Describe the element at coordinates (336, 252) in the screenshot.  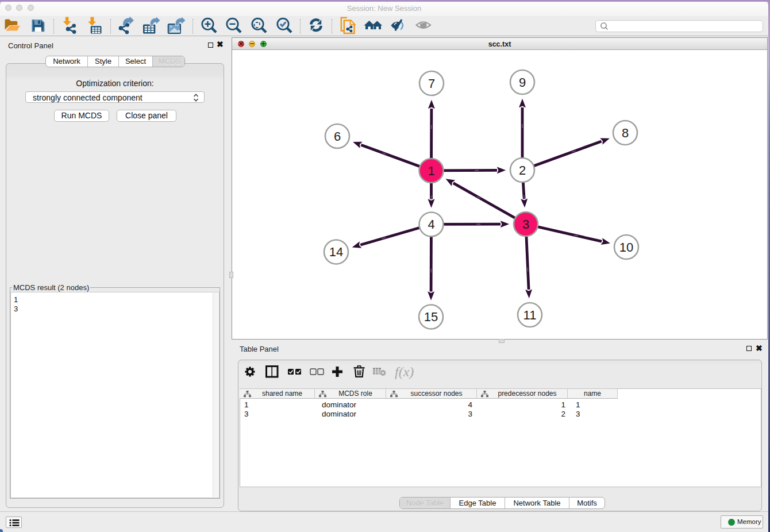
I see `svg-text: 14` at that location.